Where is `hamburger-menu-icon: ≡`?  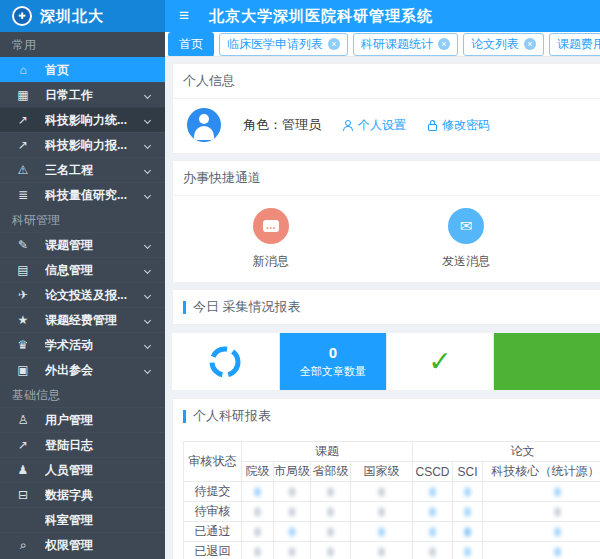 hamburger-menu-icon: ≡ is located at coordinates (184, 16).